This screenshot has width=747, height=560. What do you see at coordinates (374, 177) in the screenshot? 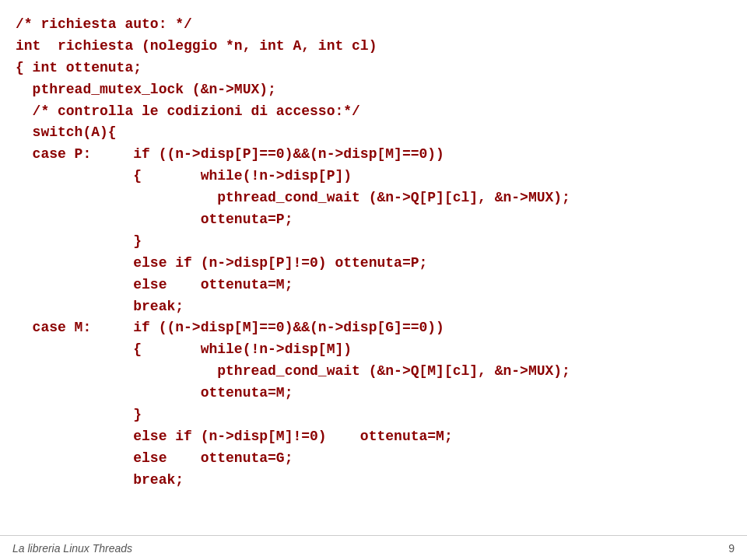
I see `code-line: { while(!n->disp[P])` at bounding box center [374, 177].